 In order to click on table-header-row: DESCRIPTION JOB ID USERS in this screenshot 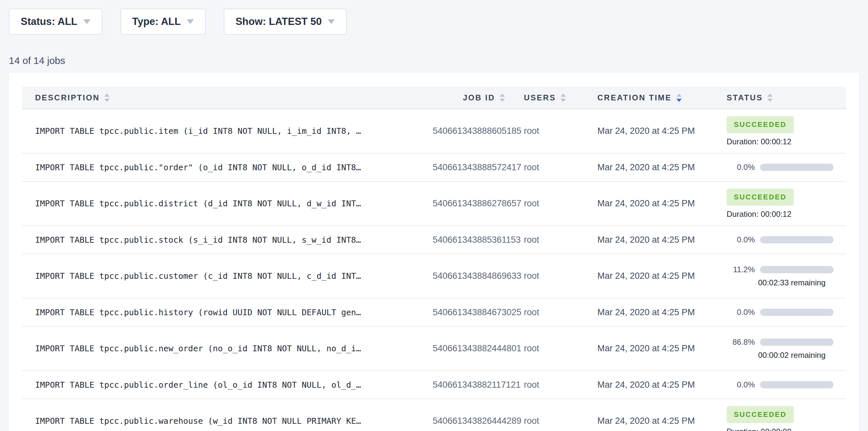, I will do `click(434, 98)`.